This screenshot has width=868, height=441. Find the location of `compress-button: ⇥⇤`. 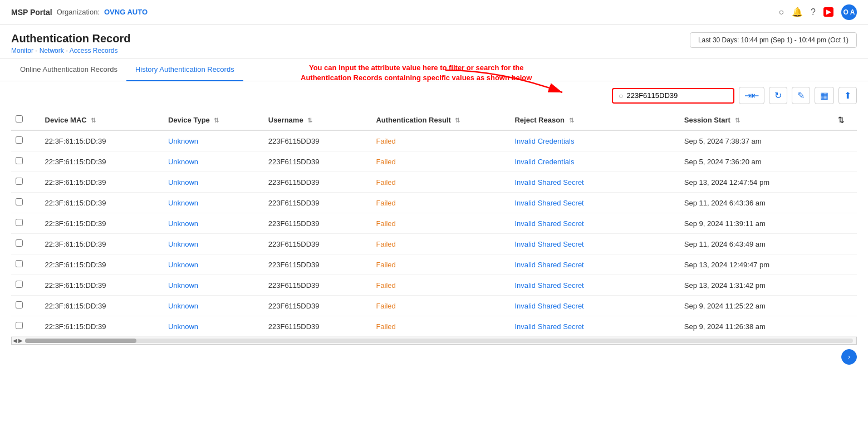

compress-button: ⇥⇤ is located at coordinates (752, 96).